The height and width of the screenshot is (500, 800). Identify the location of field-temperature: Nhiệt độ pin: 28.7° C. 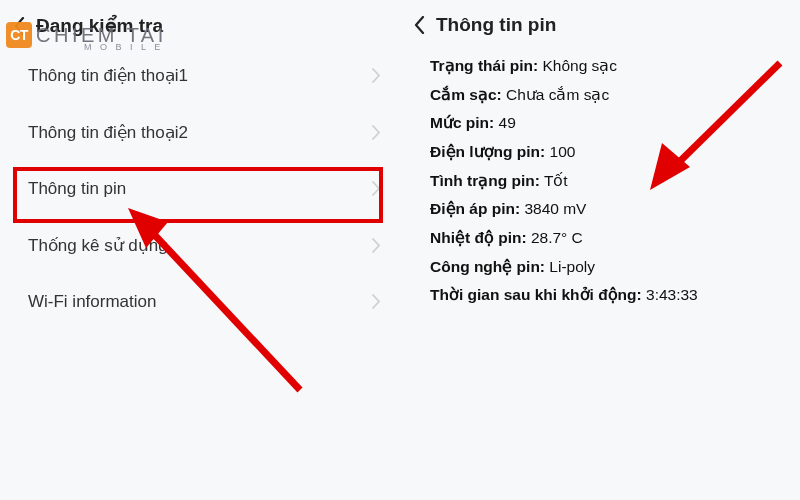
(615, 238).